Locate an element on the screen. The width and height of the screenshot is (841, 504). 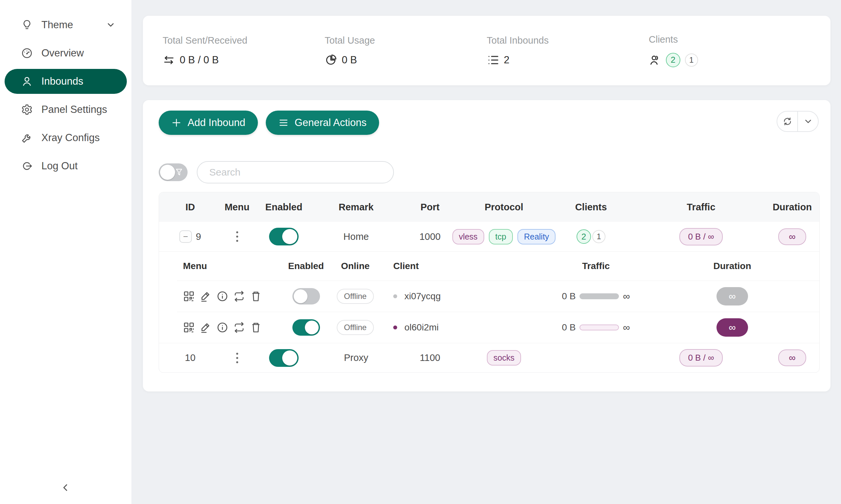
sub-table-header-row: Menu Enabled Online Client Traffic Durat… is located at coordinates (498, 266).